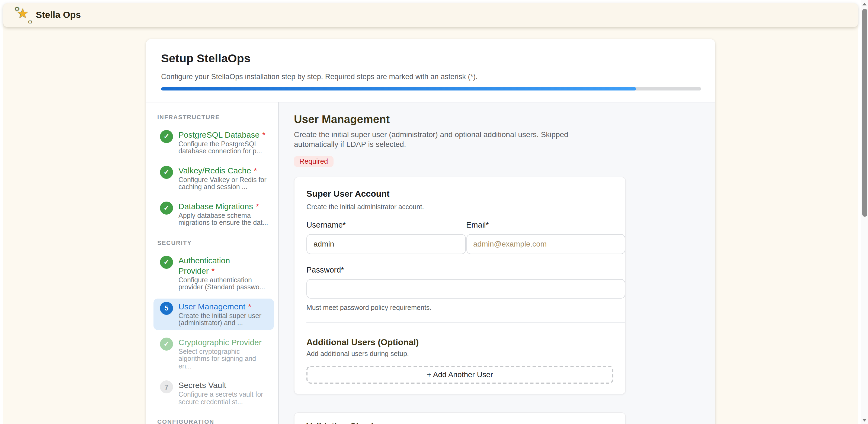 The image size is (868, 424). I want to click on step-title: Database Migrations, so click(216, 206).